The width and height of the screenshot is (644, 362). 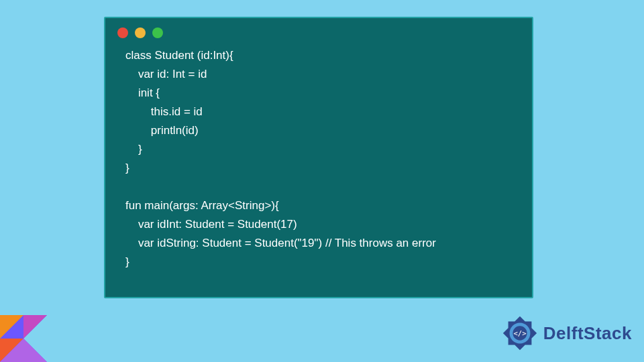 What do you see at coordinates (23, 339) in the screenshot?
I see `kotlin-logo-icon` at bounding box center [23, 339].